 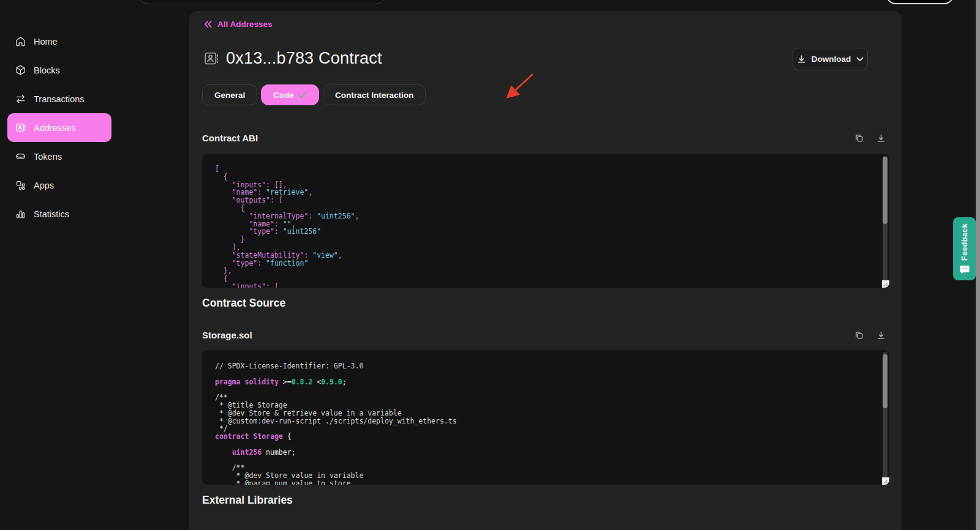 What do you see at coordinates (920, 2) in the screenshot?
I see `wallet-button-partial` at bounding box center [920, 2].